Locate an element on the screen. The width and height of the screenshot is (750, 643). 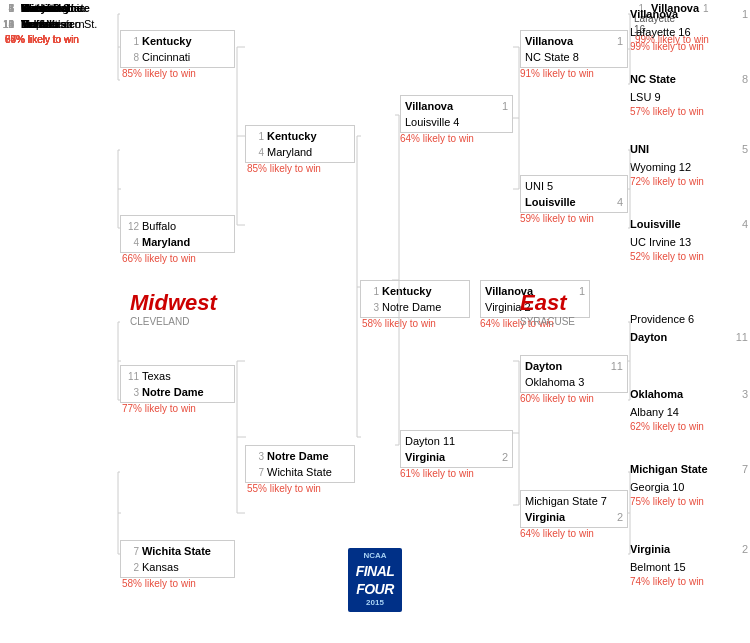
left-r2-match2: 12Buffalo 4Maryland 66% likely to win is located at coordinates (178, 240).